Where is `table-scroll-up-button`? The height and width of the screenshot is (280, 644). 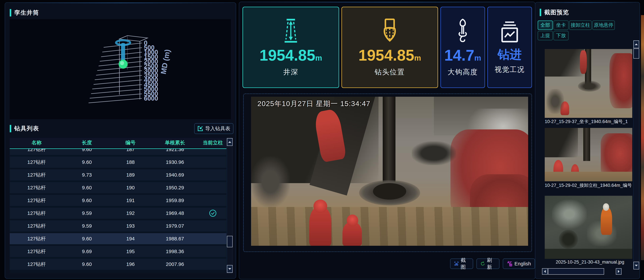 table-scroll-up-button is located at coordinates (230, 142).